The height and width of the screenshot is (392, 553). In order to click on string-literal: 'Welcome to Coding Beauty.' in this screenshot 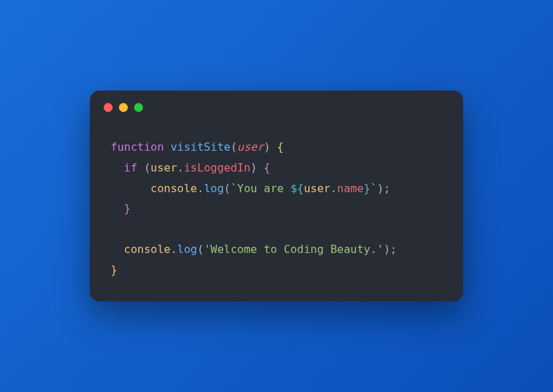, I will do `click(294, 249)`.